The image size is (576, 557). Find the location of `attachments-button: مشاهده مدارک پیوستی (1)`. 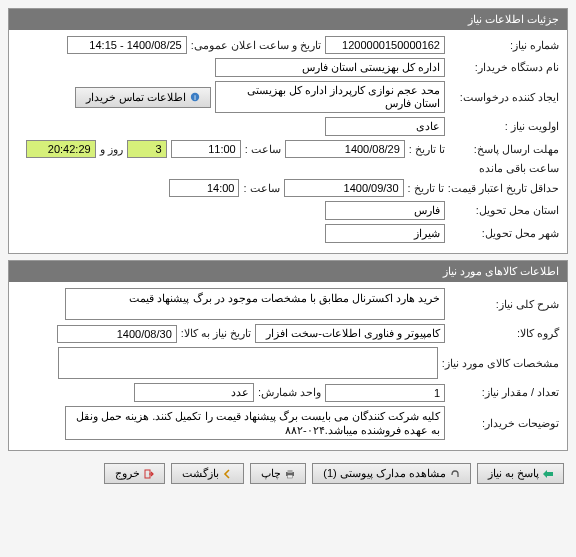

attachments-button: مشاهده مدارک پیوستی (1) is located at coordinates (392, 474).